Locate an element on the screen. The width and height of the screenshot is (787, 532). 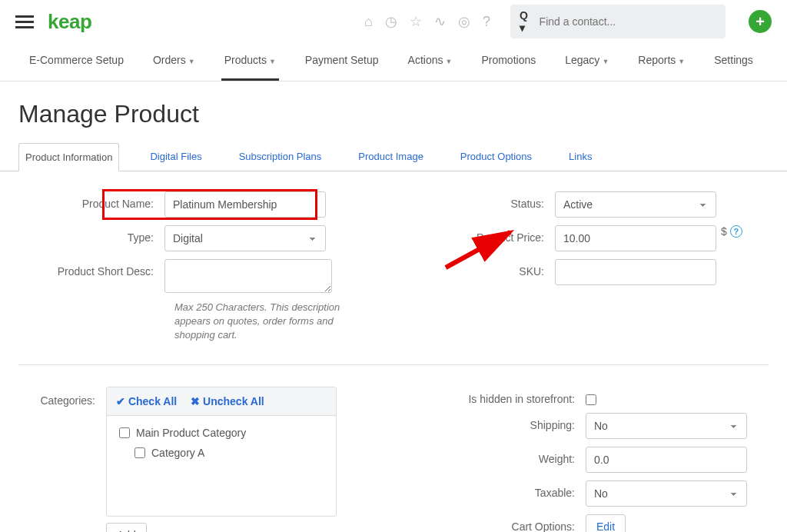
label-product-name: Product Name: is located at coordinates (91, 201).